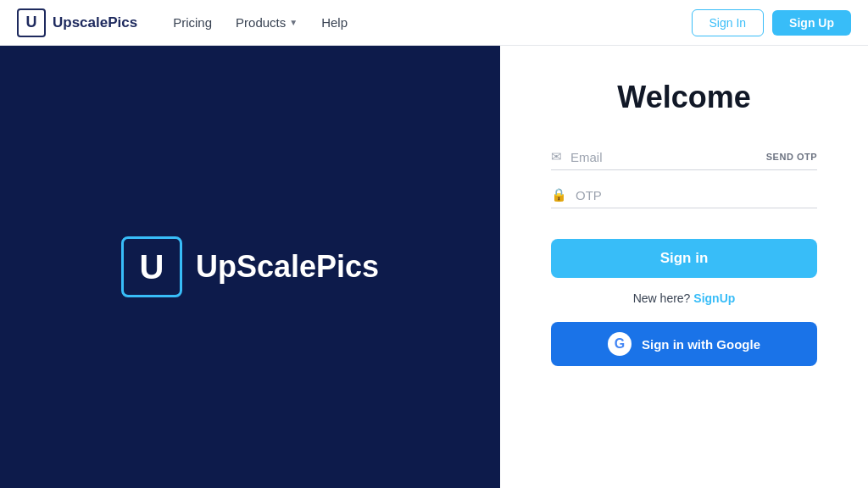 The height and width of the screenshot is (488, 868). Describe the element at coordinates (771, 23) in the screenshot. I see `navbar-actions: Sign In Sign Up` at that location.